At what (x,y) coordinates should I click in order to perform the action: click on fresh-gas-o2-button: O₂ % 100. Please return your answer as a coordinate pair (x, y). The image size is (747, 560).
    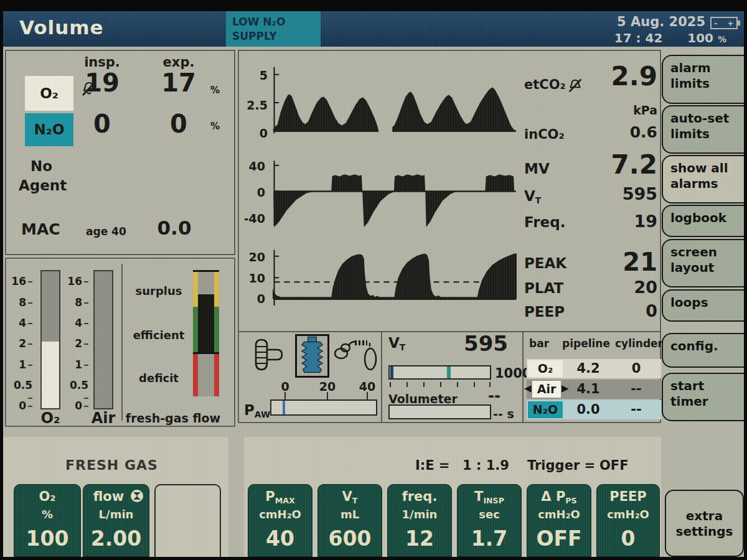
    Looking at the image, I should click on (47, 520).